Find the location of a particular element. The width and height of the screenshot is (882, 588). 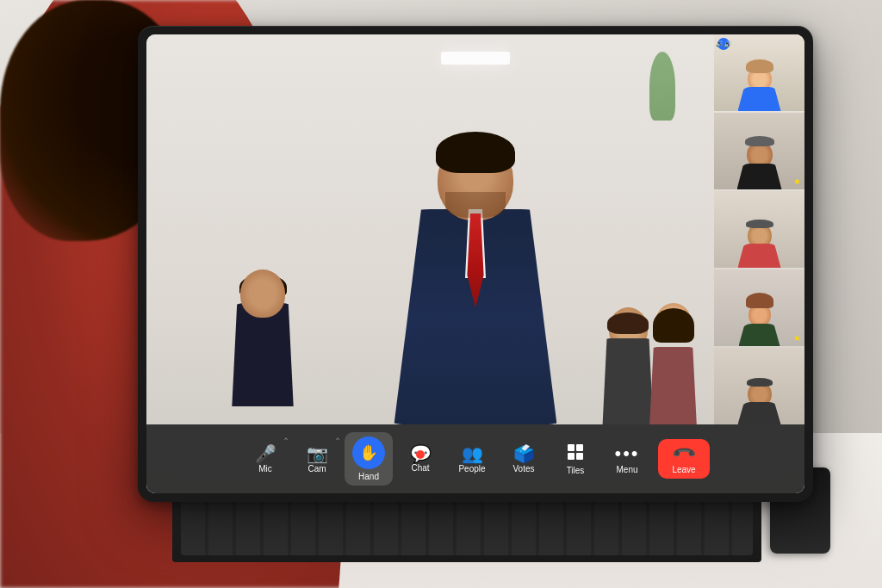

thumbnail-2: ★ is located at coordinates (760, 152).